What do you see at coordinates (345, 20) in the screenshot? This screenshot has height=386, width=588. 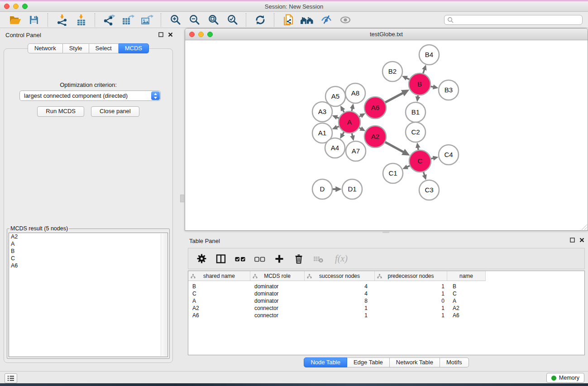 I see `show-graphics-details-button` at bounding box center [345, 20].